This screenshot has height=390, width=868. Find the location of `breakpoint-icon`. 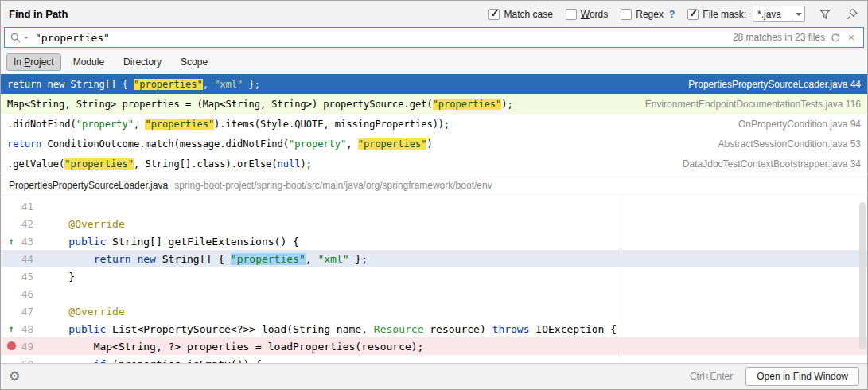

breakpoint-icon is located at coordinates (11, 347).